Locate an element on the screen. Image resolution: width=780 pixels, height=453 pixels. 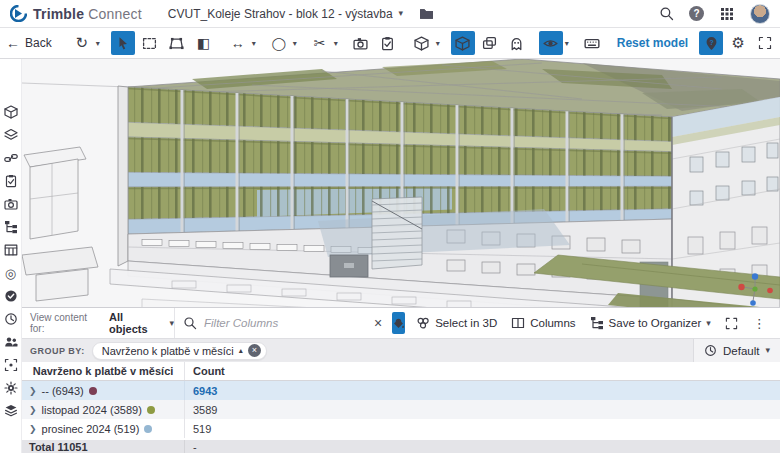
group-label: -- (6943) is located at coordinates (63, 391).